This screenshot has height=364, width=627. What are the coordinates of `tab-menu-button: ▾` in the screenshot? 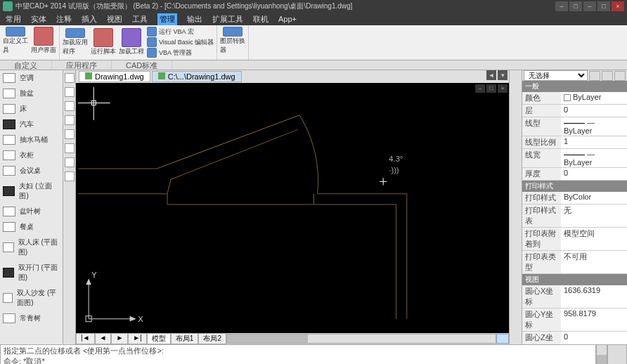 It's located at (503, 75).